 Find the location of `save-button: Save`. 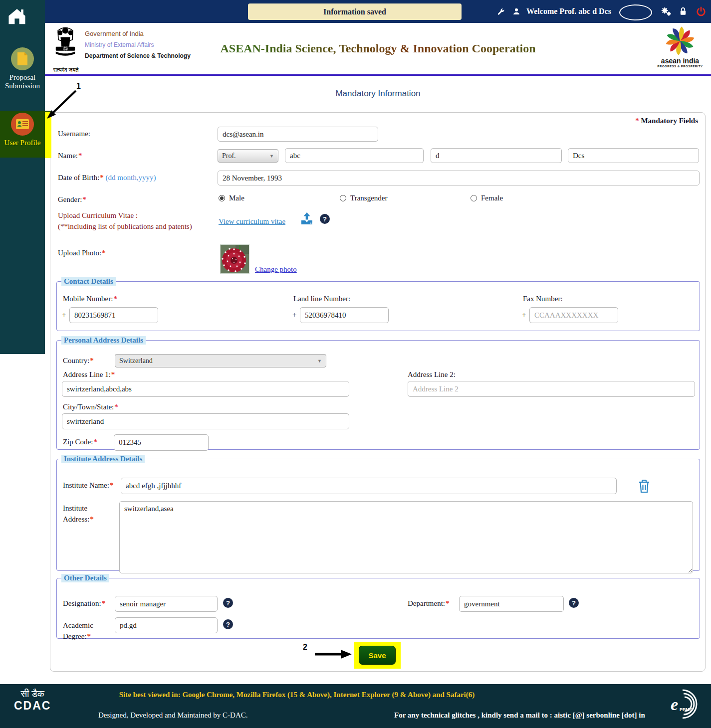

save-button: Save is located at coordinates (377, 655).